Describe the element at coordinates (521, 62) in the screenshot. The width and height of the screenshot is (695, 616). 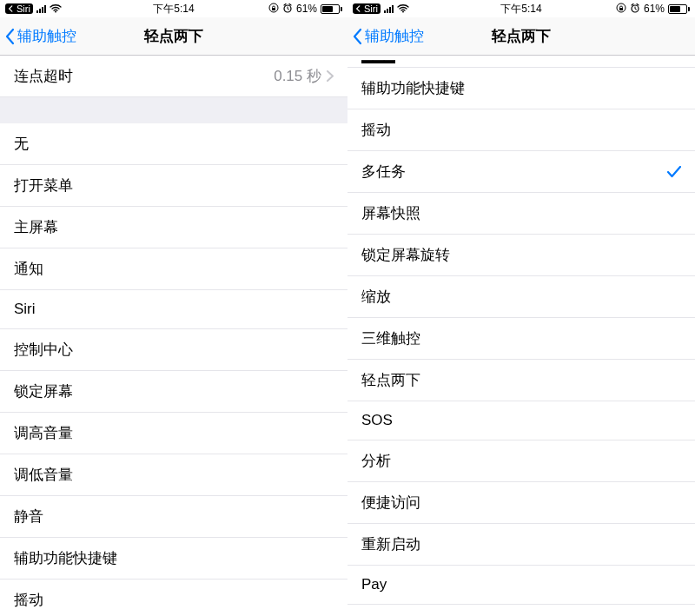
I see `list-item-partial: ▂▂▂` at that location.